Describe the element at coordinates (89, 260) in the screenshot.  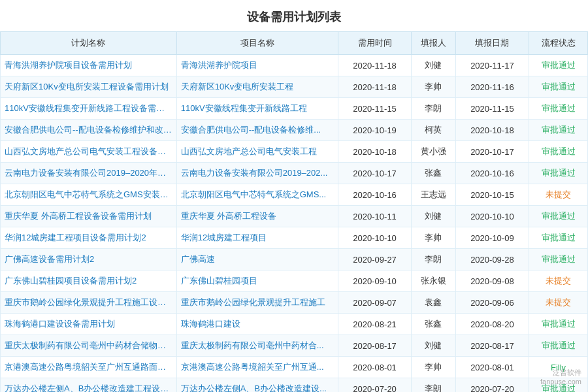
I see `cell-plan: 广佛高速设备需用计划2` at that location.